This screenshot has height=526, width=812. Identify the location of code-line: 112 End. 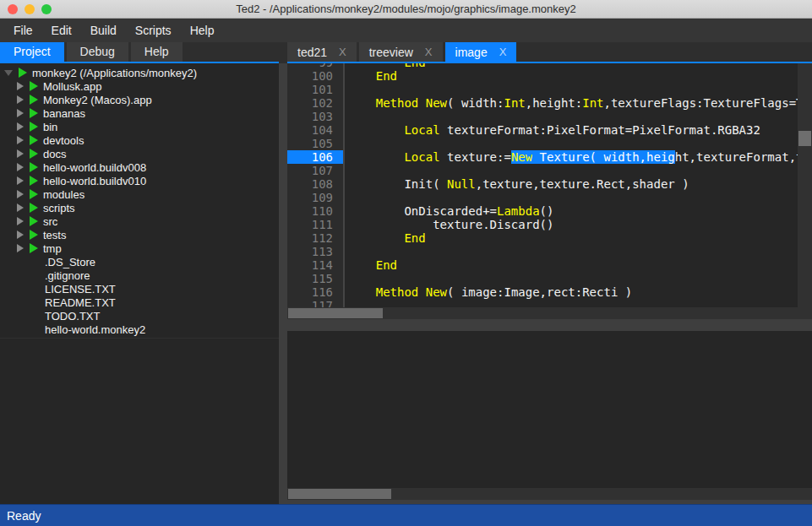
(549, 238).